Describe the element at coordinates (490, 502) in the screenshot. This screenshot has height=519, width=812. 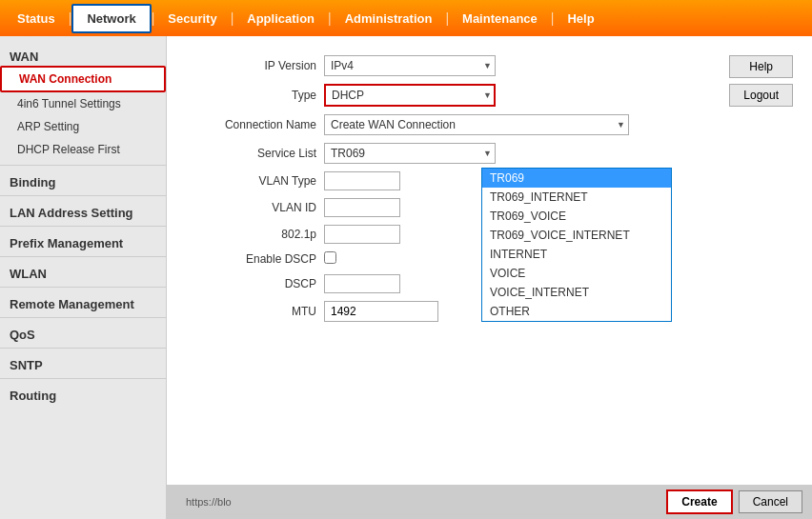
I see `bottom-bar: https://blo Create Cancel` at that location.